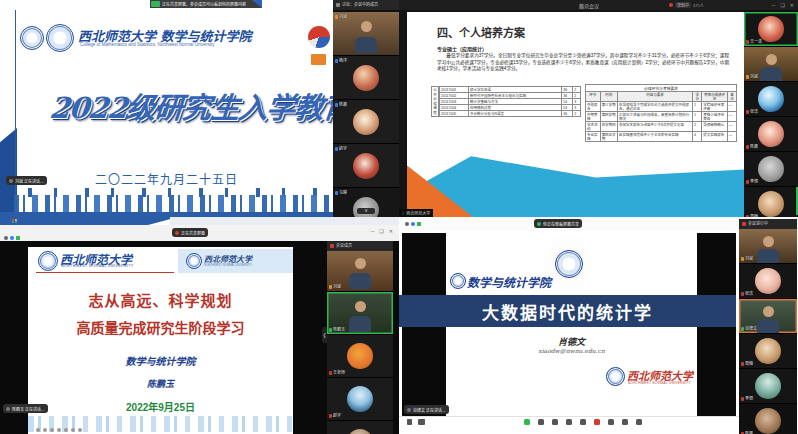  What do you see at coordinates (343, 60) in the screenshot?
I see `participant-name: 杨洋` at bounding box center [343, 60].